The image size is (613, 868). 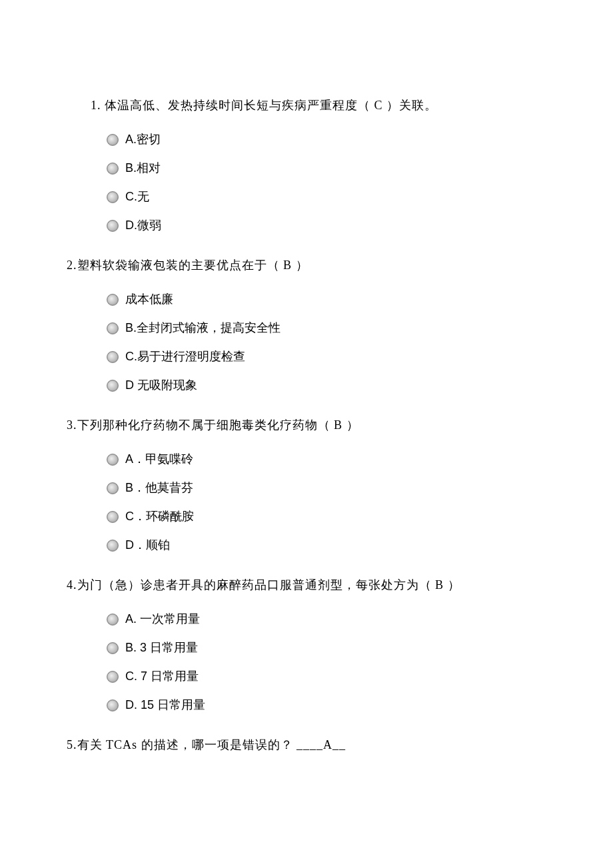 I want to click on question-5: 5.有关 TCAs 的描述，哪一项是错误的？ ____A__, so click(x=306, y=745).